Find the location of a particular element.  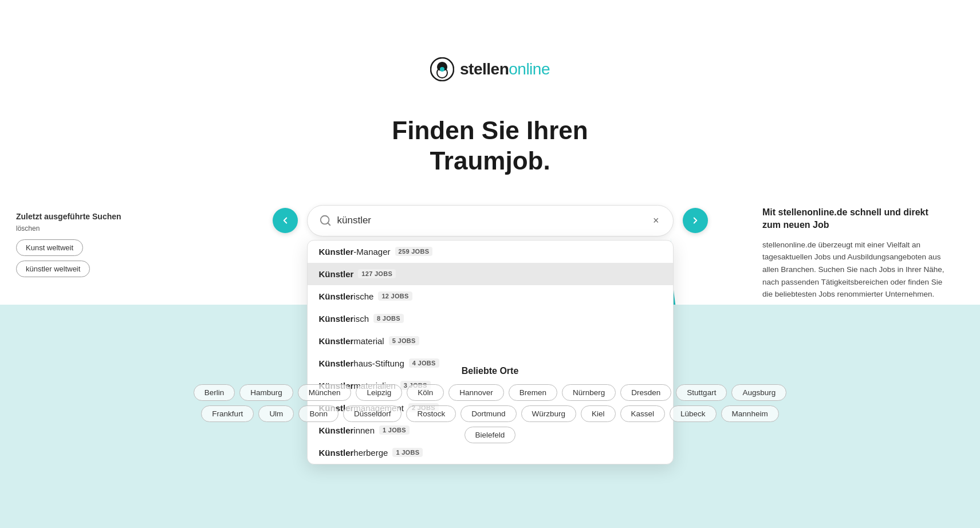

city-tag-r2-7: Kiel is located at coordinates (598, 413).